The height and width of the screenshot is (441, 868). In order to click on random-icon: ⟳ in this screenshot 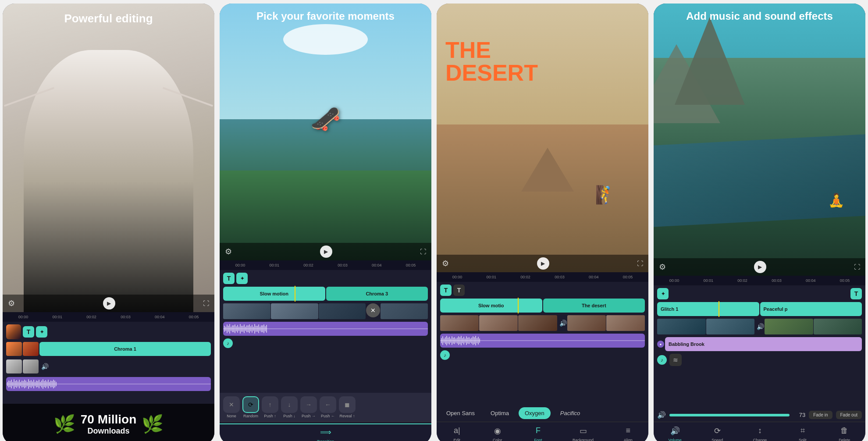, I will do `click(251, 405)`.